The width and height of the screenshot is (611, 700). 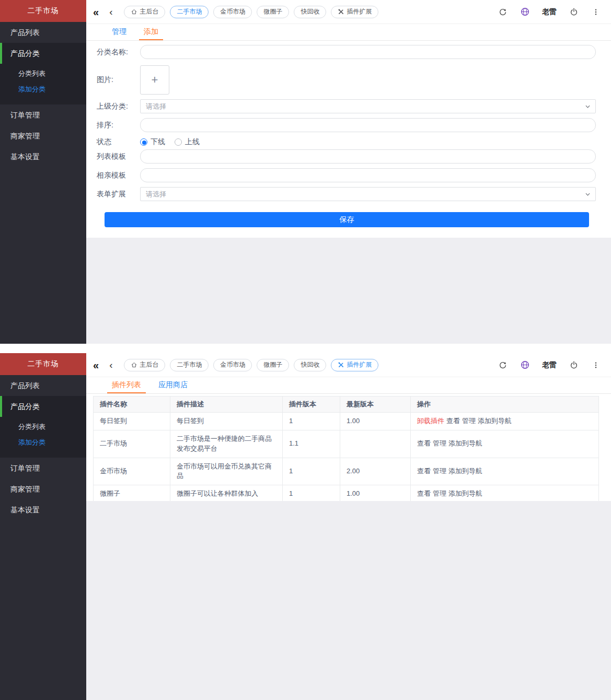 What do you see at coordinates (132, 404) in the screenshot?
I see `col-plugin-name: 插件名称` at bounding box center [132, 404].